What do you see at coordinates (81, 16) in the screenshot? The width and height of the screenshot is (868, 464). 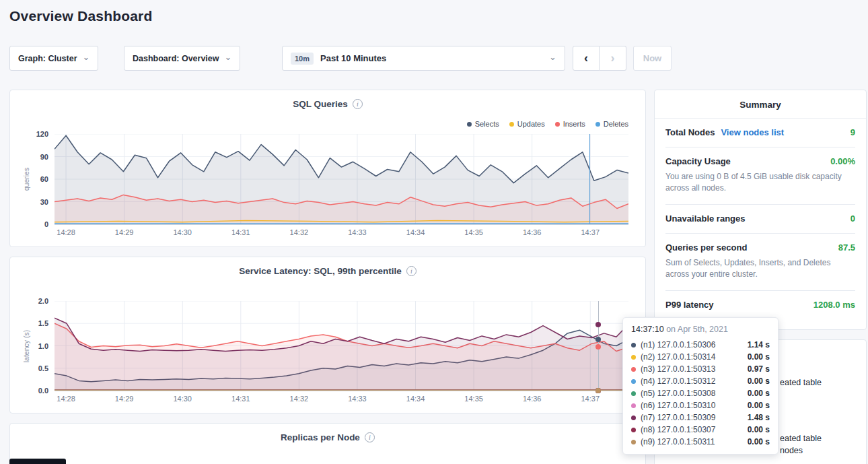 I see `page-title: Overview Dashboard` at bounding box center [81, 16].